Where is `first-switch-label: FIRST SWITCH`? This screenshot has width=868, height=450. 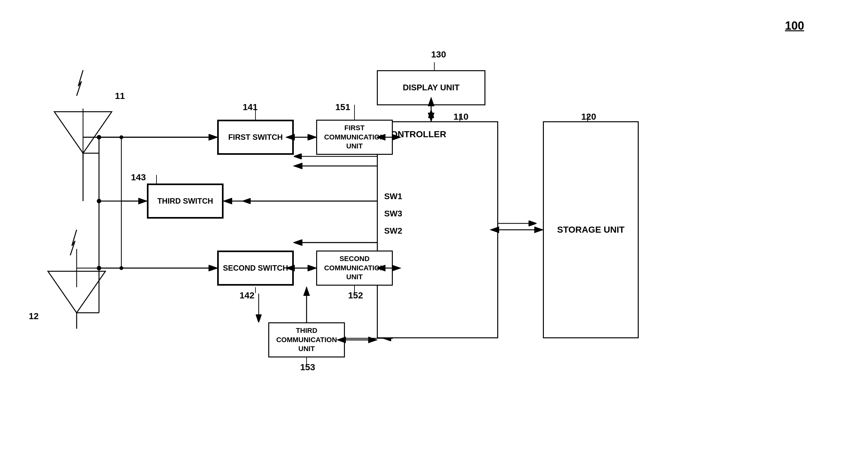
first-switch-label: FIRST SWITCH is located at coordinates (256, 137).